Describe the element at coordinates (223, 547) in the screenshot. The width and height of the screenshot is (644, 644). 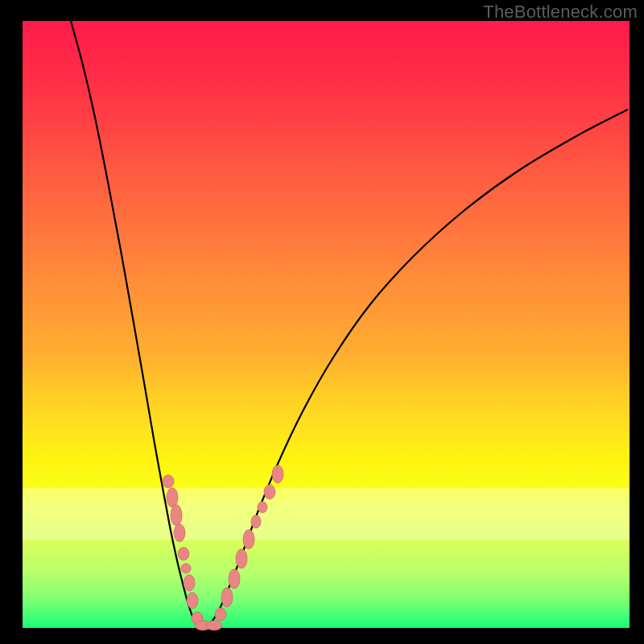
I see `marker-group` at that location.